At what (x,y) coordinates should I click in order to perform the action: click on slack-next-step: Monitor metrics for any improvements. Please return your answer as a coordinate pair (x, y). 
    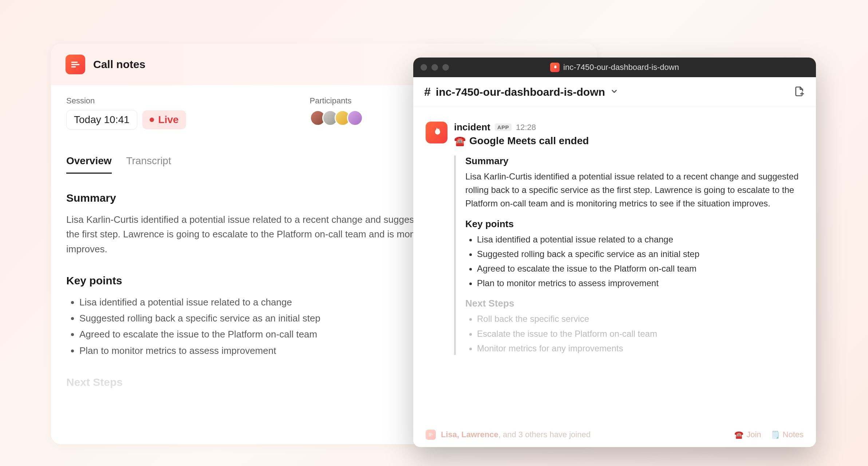
    Looking at the image, I should click on (640, 348).